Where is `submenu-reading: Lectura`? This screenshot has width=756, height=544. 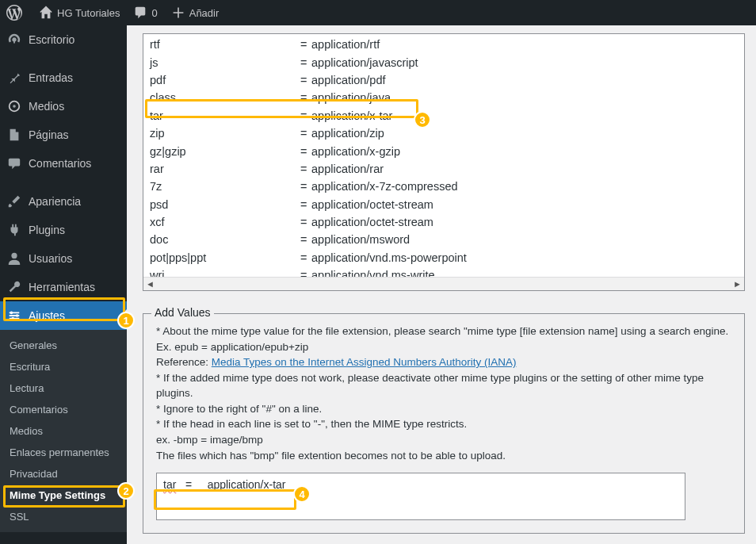 submenu-reading: Lectura is located at coordinates (63, 389).